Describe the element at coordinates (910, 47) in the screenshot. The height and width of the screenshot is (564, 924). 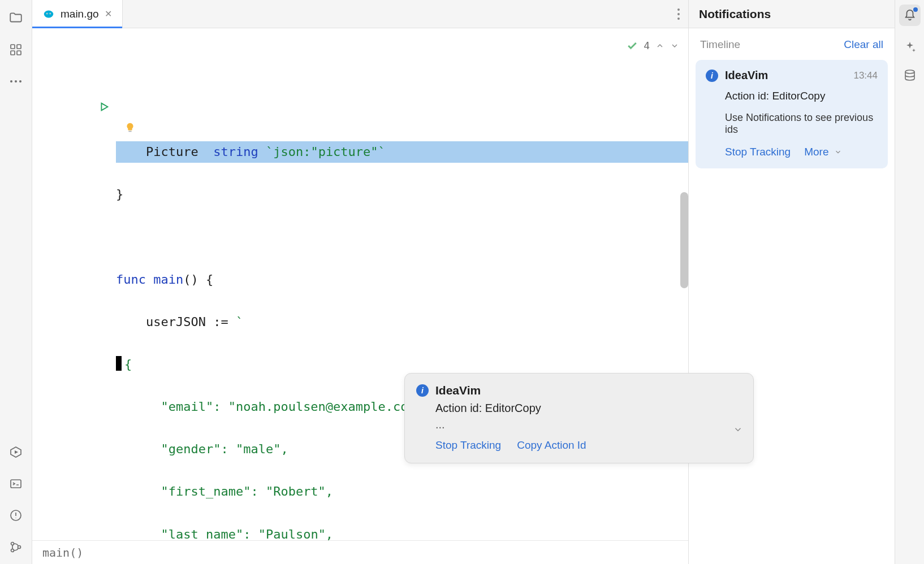
I see `ai-assistant-icon` at that location.